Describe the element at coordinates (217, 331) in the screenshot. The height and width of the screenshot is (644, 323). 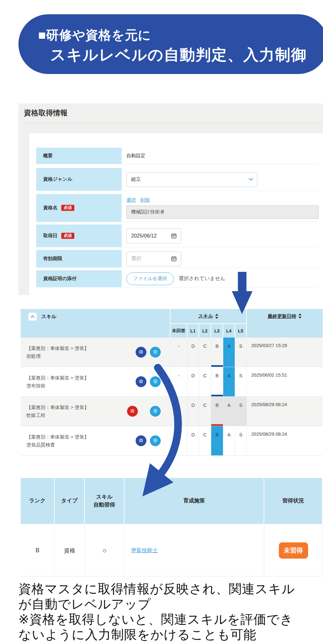
I see `level-header-l3: L3` at that location.